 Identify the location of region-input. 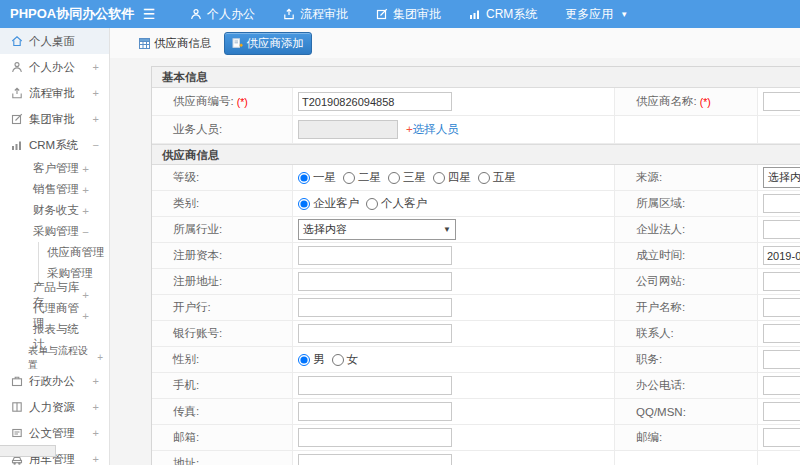
(782, 204).